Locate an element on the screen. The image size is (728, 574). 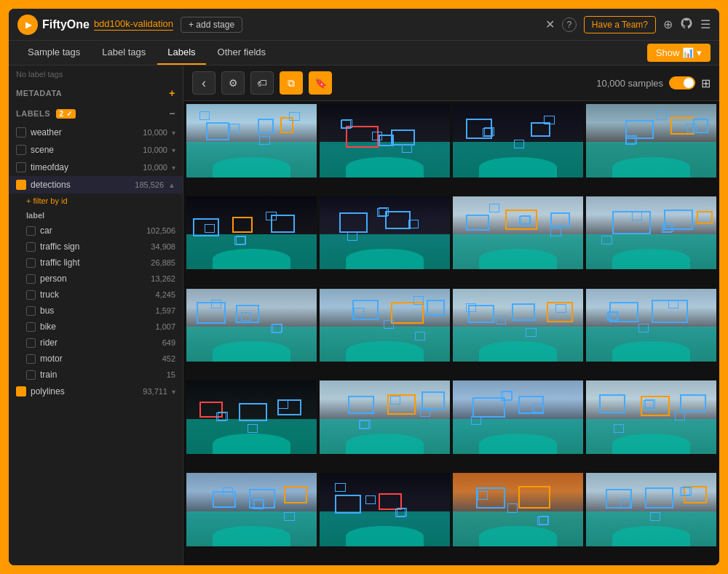
motor-checkbox is located at coordinates (31, 359).